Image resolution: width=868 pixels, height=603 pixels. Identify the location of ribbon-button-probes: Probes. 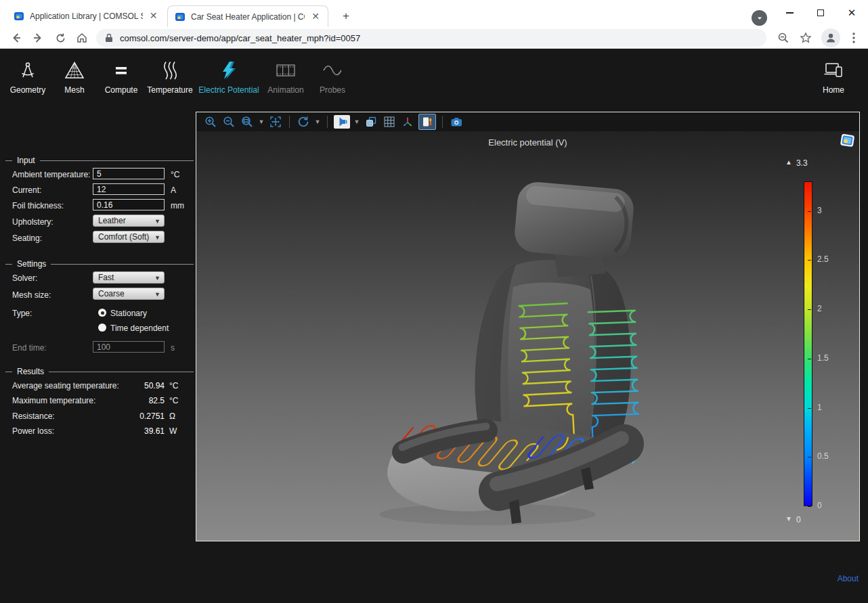
(332, 76).